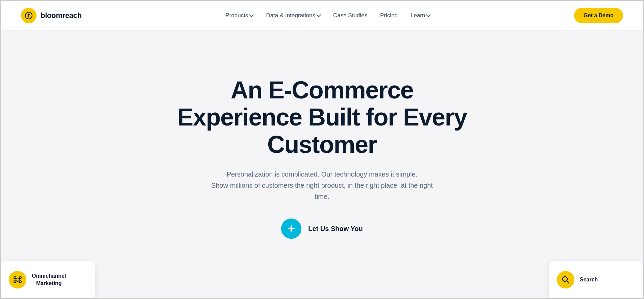 This screenshot has height=299, width=644. Describe the element at coordinates (322, 16) in the screenshot. I see `navbar: bloomreach Products Data & Integrations …` at that location.